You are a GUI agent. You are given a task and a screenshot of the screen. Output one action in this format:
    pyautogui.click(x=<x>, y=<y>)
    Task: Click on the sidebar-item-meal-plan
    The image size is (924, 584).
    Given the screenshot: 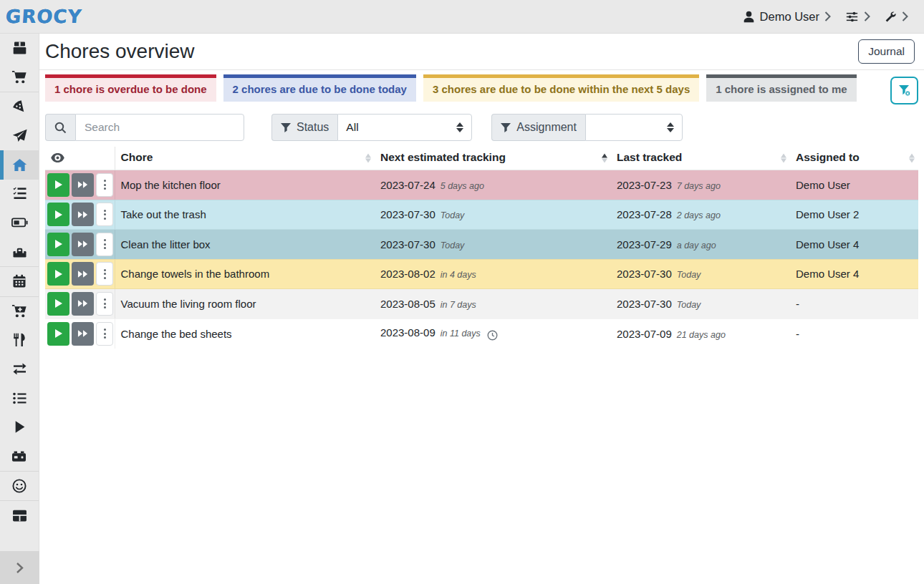 What is the action you would take?
    pyautogui.click(x=19, y=136)
    